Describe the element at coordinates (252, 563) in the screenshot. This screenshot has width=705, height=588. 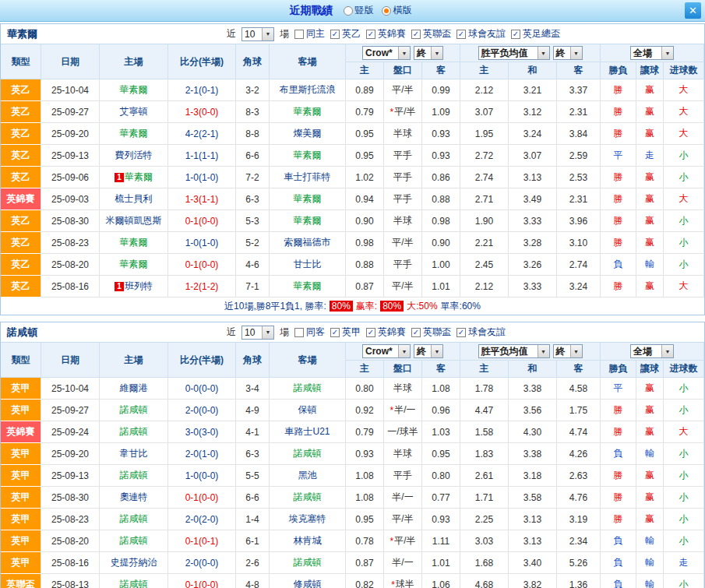
I see `corners-cell: 2-6` at that location.